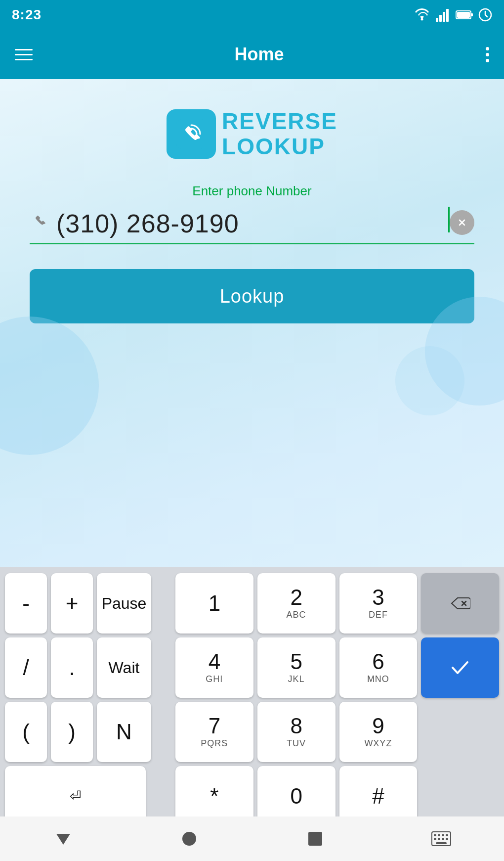 The width and height of the screenshot is (504, 861). What do you see at coordinates (460, 603) in the screenshot?
I see `key-backspace` at bounding box center [460, 603].